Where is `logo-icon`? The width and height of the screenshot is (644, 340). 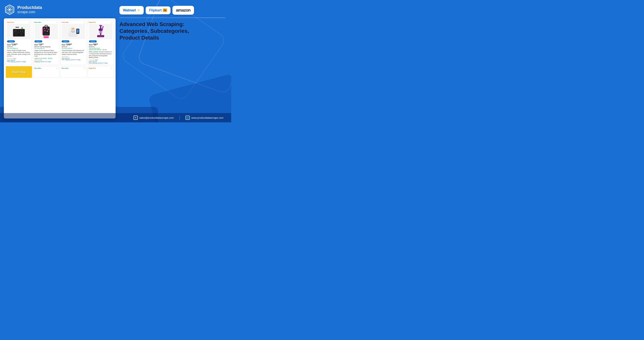
logo-icon is located at coordinates (10, 10).